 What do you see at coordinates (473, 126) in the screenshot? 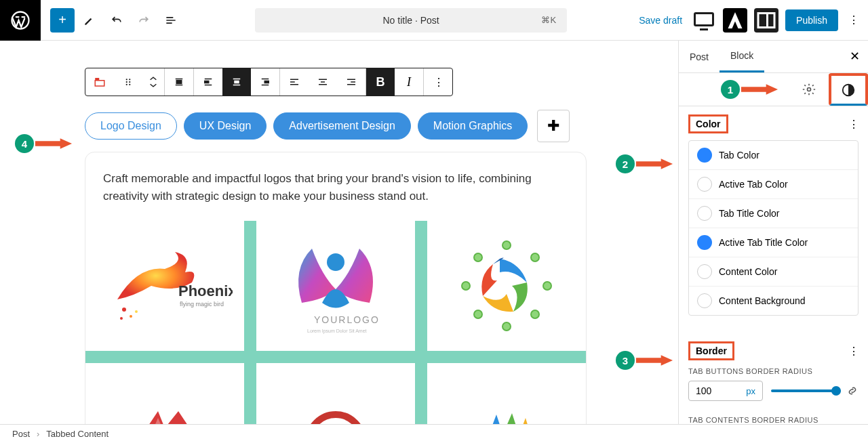
I see `tab-motion-graphics: Motion Graphics` at bounding box center [473, 126].